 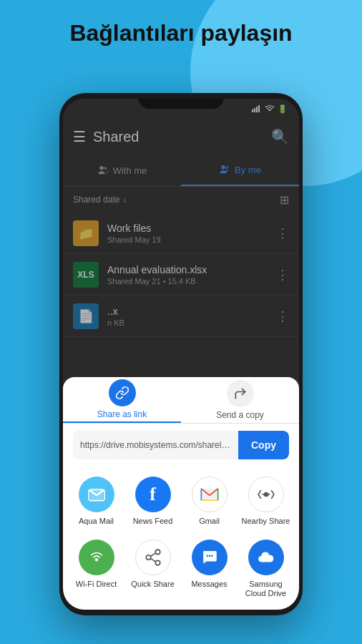 I want to click on app-item-aqua-mail: Aqua Mail, so click(x=96, y=501).